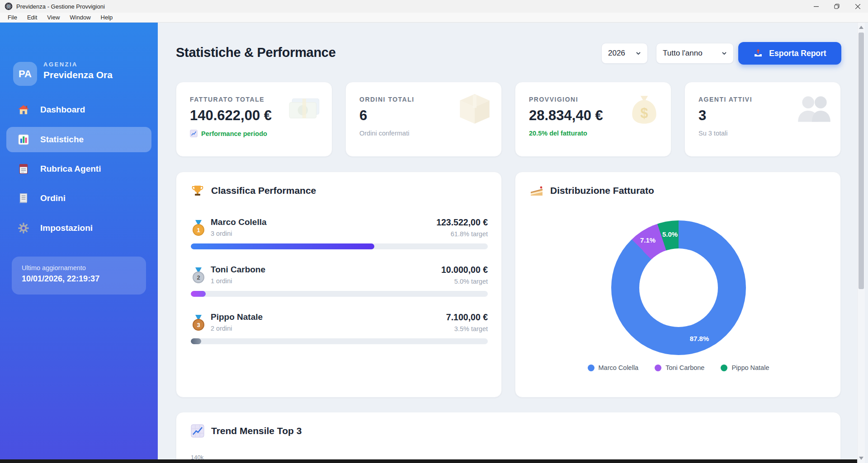  What do you see at coordinates (13, 18) in the screenshot?
I see `menu-file: File` at bounding box center [13, 18].